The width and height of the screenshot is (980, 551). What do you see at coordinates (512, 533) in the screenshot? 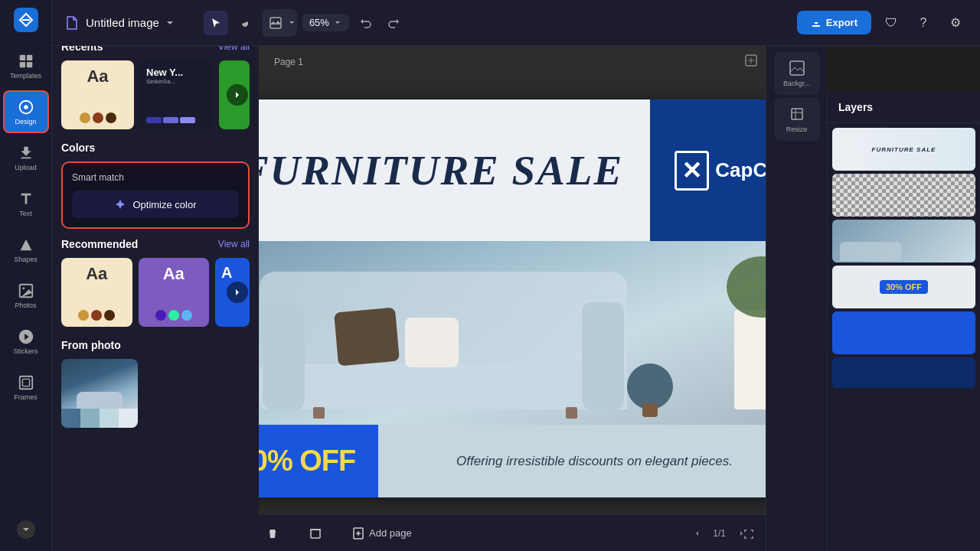
I see `canvas-bottom-bar-nav: Add page 1/1` at bounding box center [512, 533].